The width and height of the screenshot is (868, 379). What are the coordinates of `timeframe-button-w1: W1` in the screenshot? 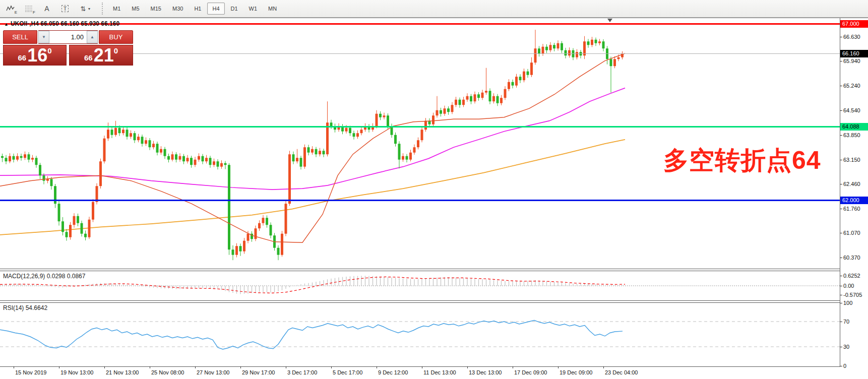 It's located at (253, 9).